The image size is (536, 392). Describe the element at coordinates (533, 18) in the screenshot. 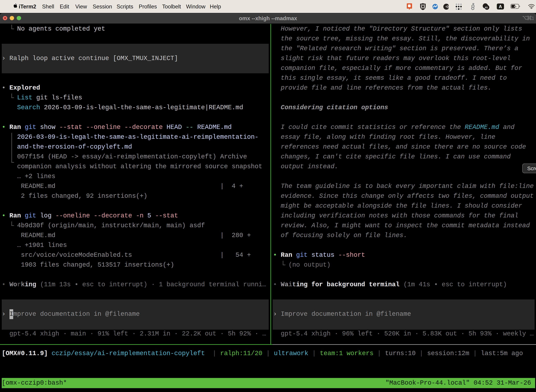

I see `svg-text: 1` at that location.